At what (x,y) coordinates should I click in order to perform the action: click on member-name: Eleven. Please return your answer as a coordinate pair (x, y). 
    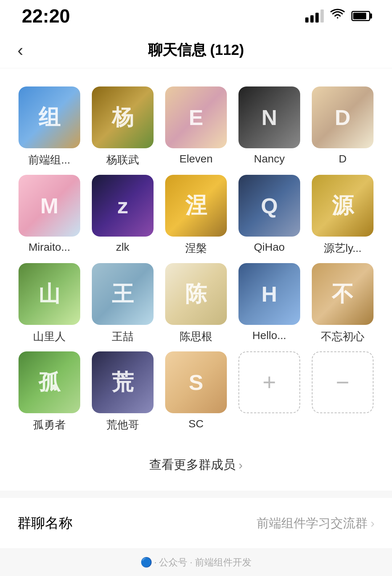
    Looking at the image, I should click on (196, 159).